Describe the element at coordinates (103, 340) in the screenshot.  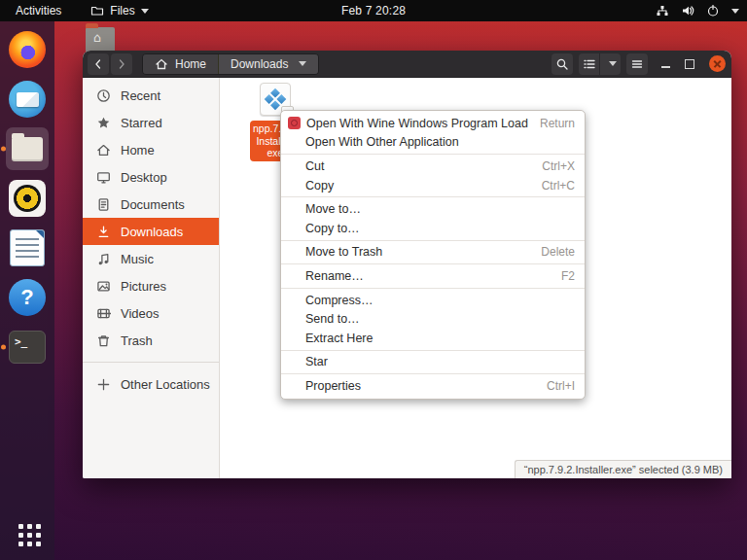
I see `trash-icon` at that location.